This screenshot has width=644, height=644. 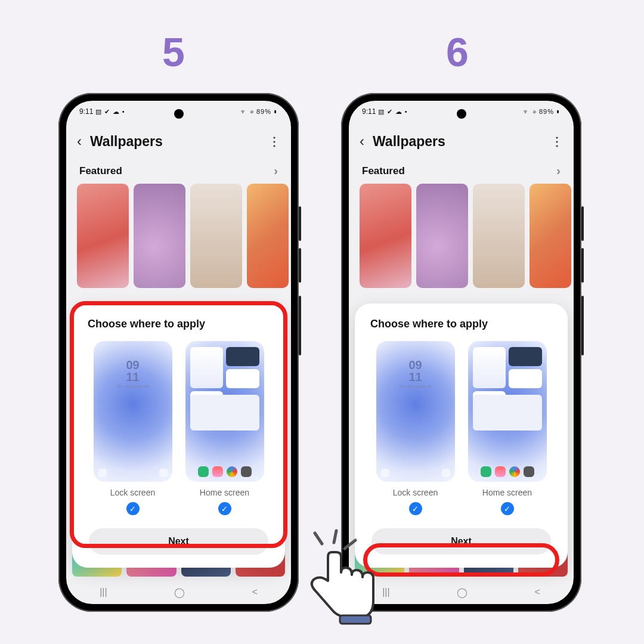 What do you see at coordinates (362, 141) in the screenshot?
I see `back-icon: ‹` at bounding box center [362, 141].